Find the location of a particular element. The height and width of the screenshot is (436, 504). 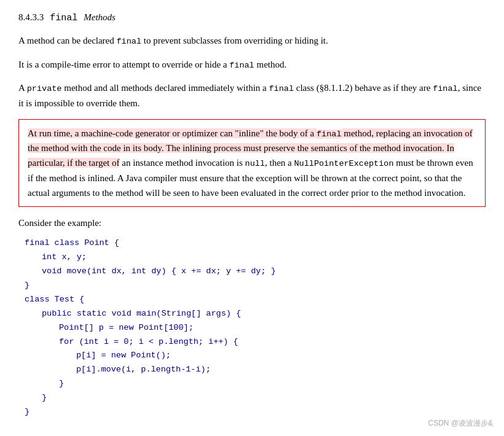

section-number: 8.4.3.3 is located at coordinates (31, 17).